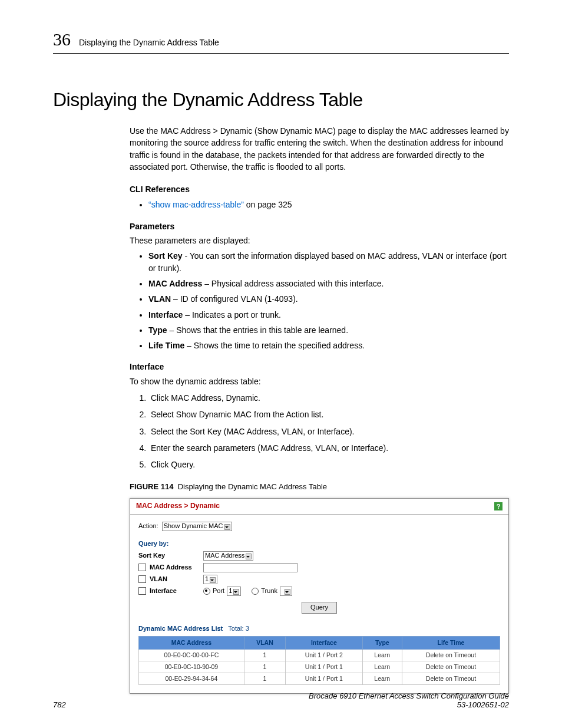 The width and height of the screenshot is (562, 728). Describe the element at coordinates (319, 667) in the screenshot. I see `table-row: 00-E0-0C-10-90-091Unit 1 / Port 1LearnDe…` at that location.